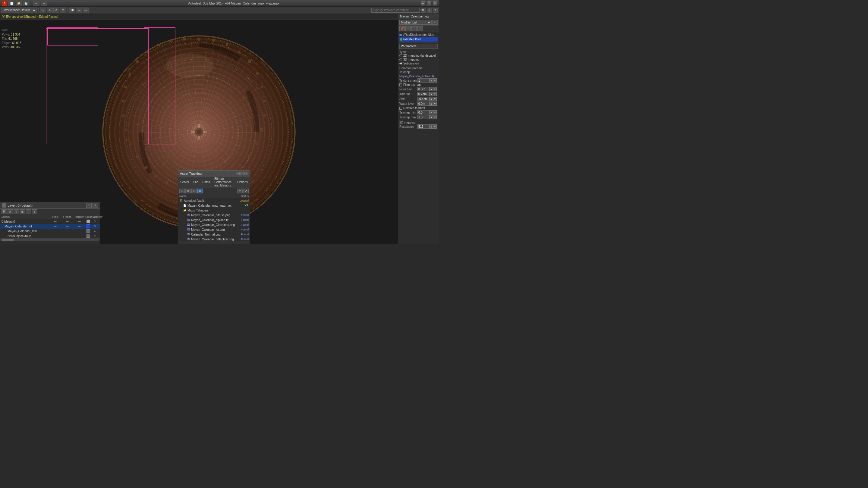 Image resolution: width=868 pixels, height=488 pixels. I want to click on close-btn: ✕, so click(435, 3).